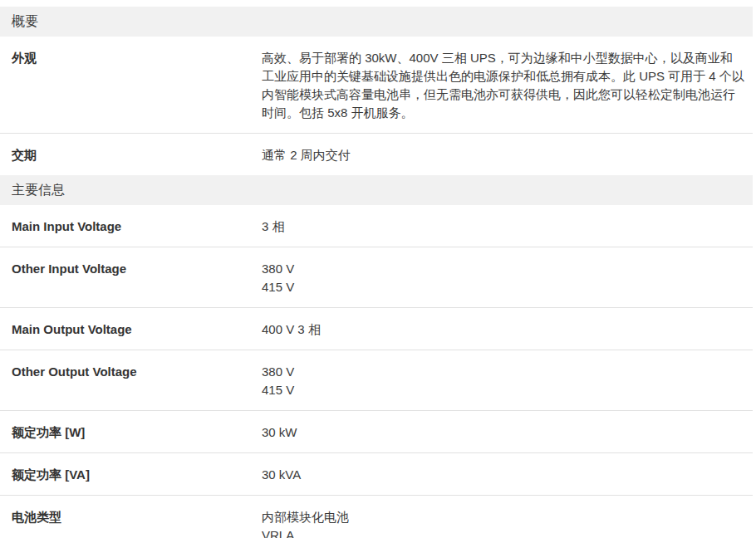 This screenshot has width=756, height=538. Describe the element at coordinates (503, 475) in the screenshot. I see `spec-value-line: 30 kVA` at that location.